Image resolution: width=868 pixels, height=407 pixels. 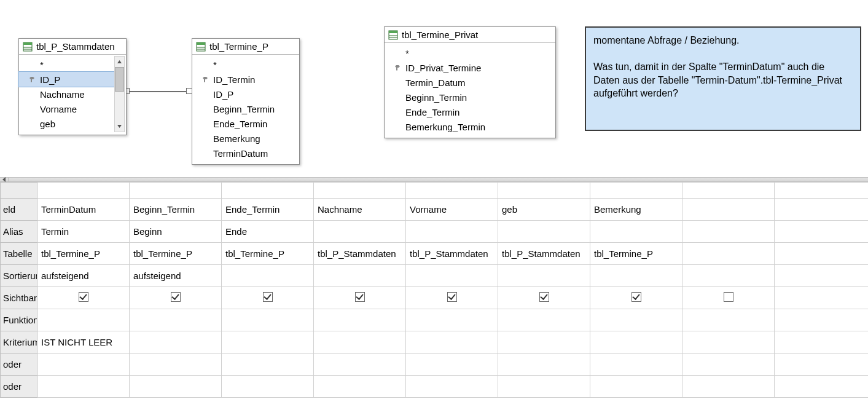 What do you see at coordinates (19, 191) in the screenshot?
I see `row-header` at bounding box center [19, 191].